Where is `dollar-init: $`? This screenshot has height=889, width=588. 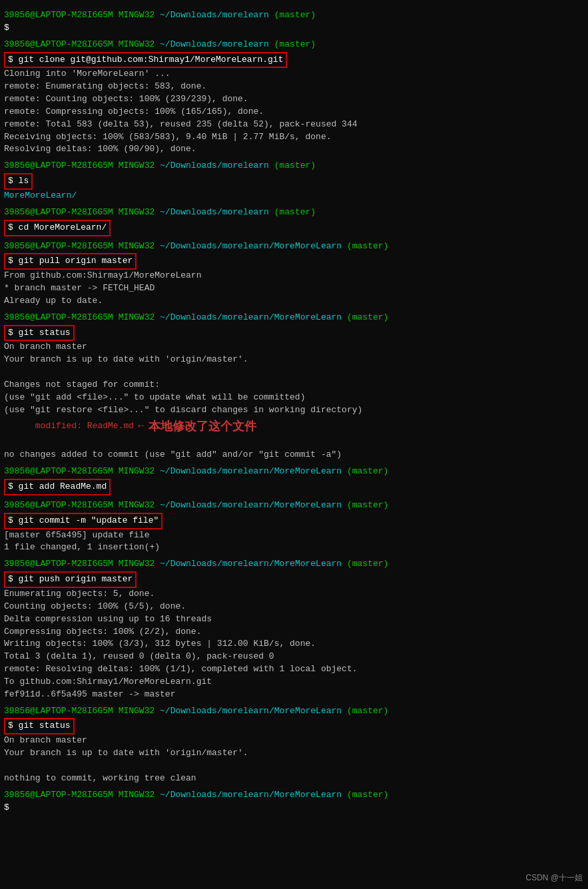 dollar-init: $ is located at coordinates (294, 28).